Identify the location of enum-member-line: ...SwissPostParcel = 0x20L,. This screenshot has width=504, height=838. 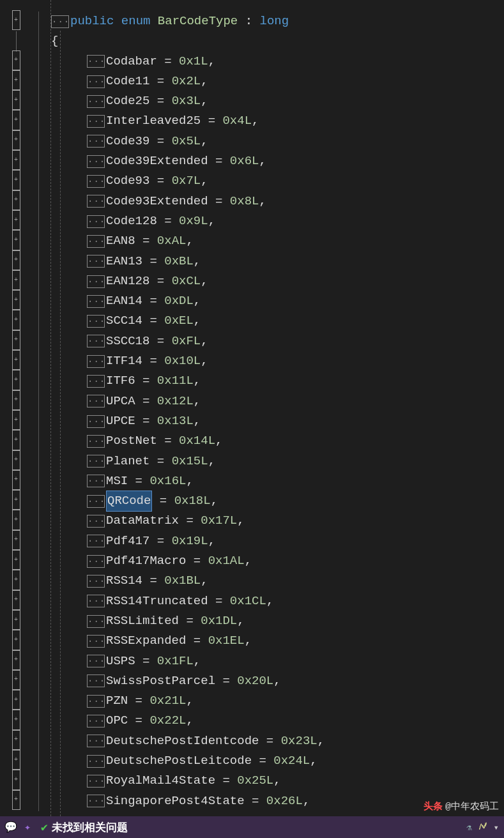
(277, 681).